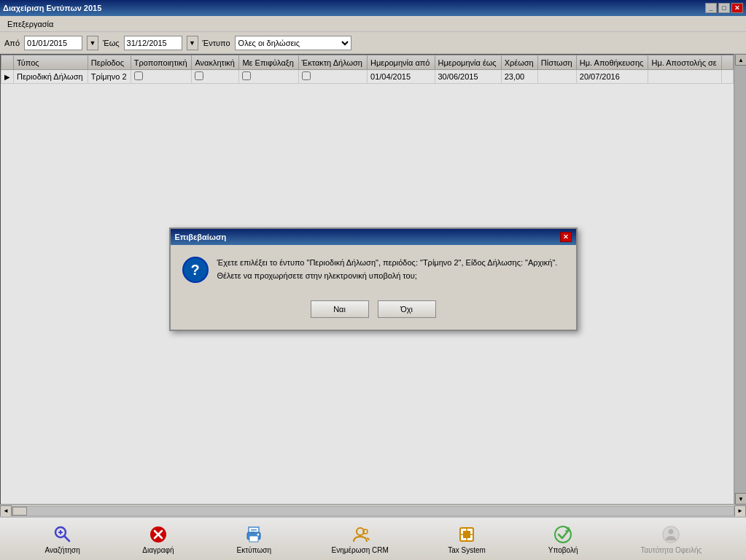 This screenshot has width=746, height=560. Describe the element at coordinates (671, 540) in the screenshot. I see `taskbar-item-identity: Ταυτότητα Οφειλής` at that location.